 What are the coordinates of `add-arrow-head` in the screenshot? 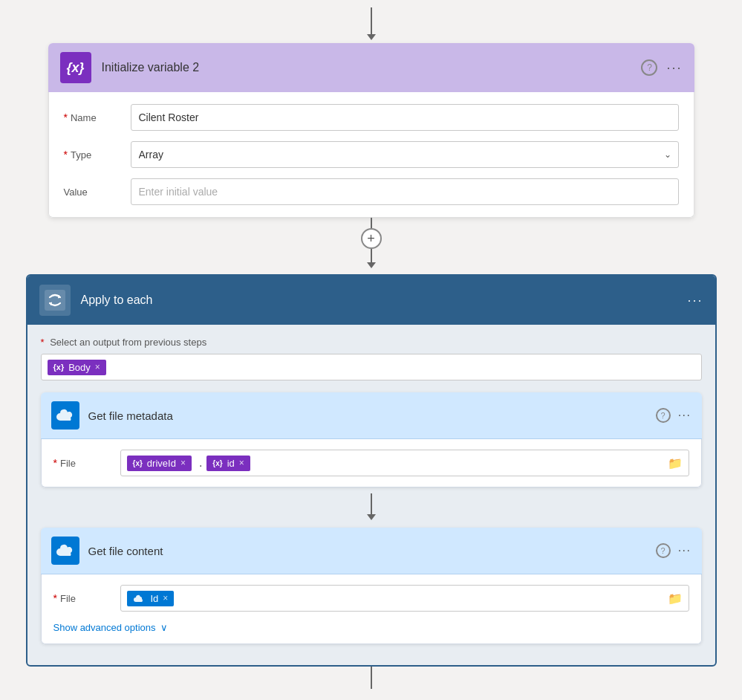 It's located at (371, 265).